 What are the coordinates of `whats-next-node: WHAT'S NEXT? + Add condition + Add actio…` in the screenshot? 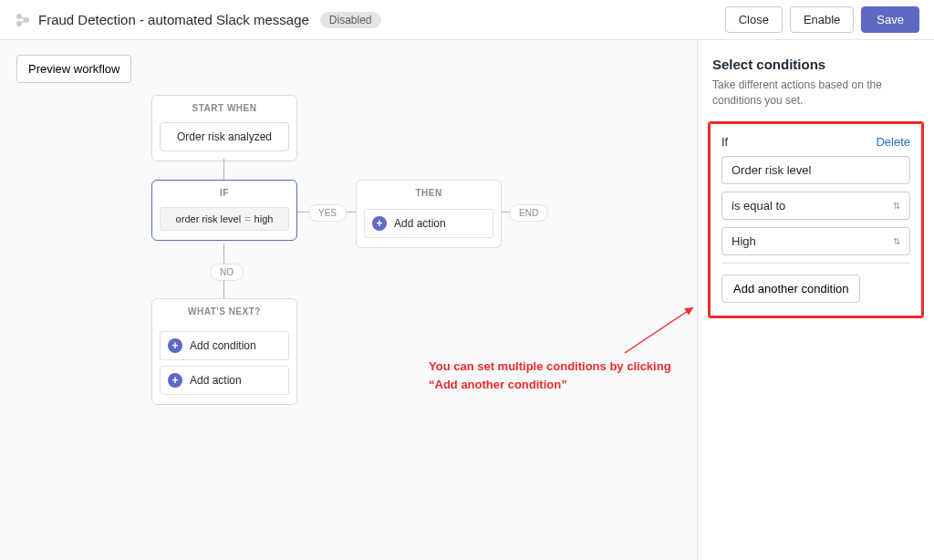 It's located at (224, 352).